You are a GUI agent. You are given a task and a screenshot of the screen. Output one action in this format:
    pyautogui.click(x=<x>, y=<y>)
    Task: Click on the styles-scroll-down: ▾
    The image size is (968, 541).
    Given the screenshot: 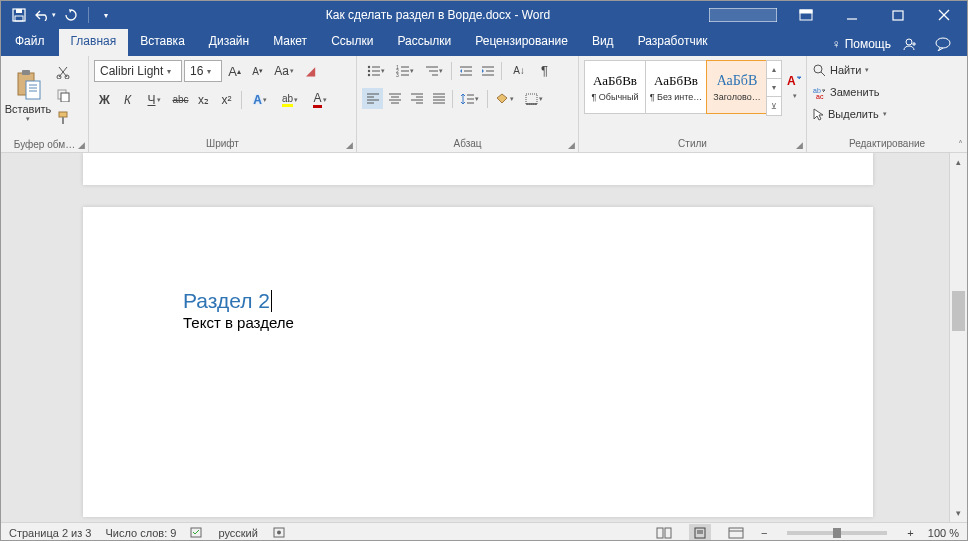 What is the action you would take?
    pyautogui.click(x=774, y=88)
    